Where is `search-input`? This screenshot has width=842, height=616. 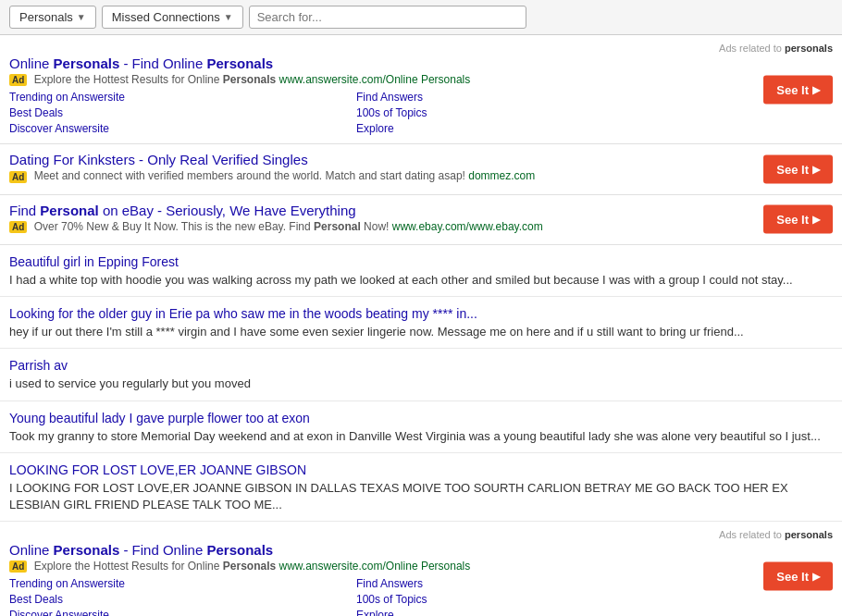
search-input is located at coordinates (388, 17).